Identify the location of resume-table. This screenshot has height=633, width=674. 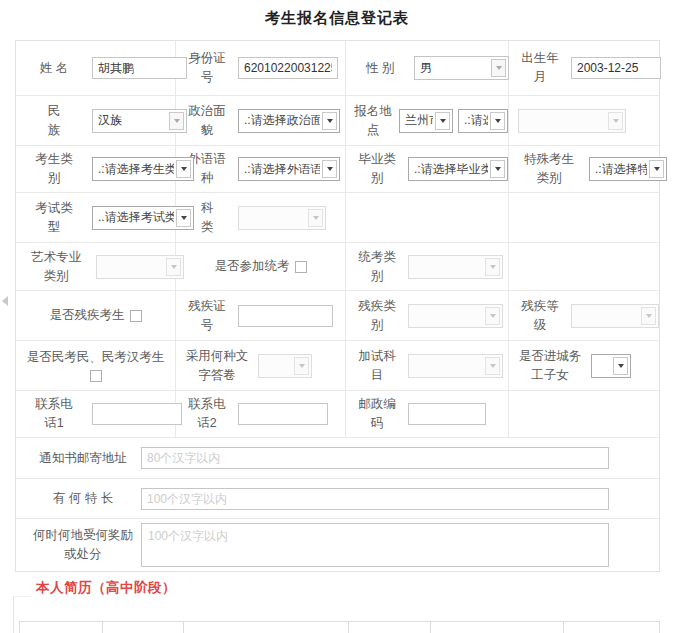
(340, 627).